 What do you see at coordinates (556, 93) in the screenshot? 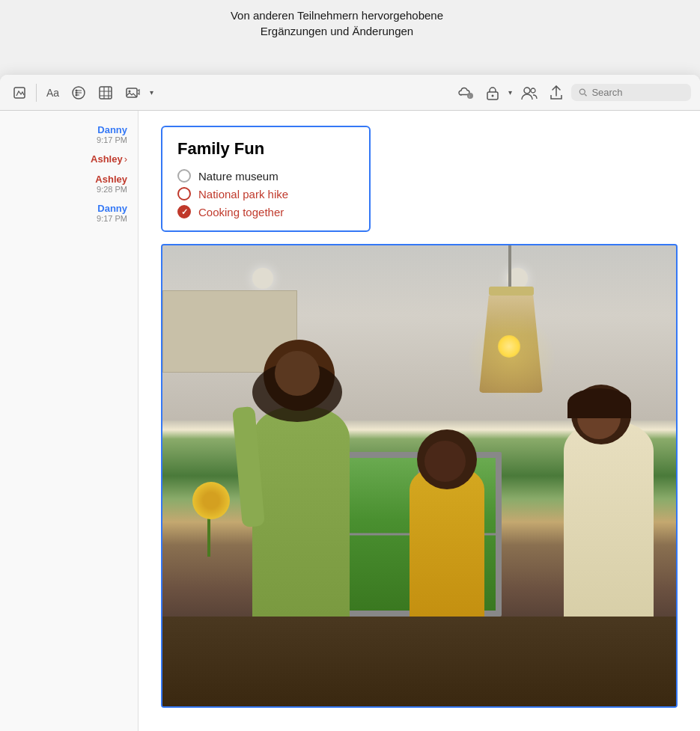
I see `share-button` at bounding box center [556, 93].